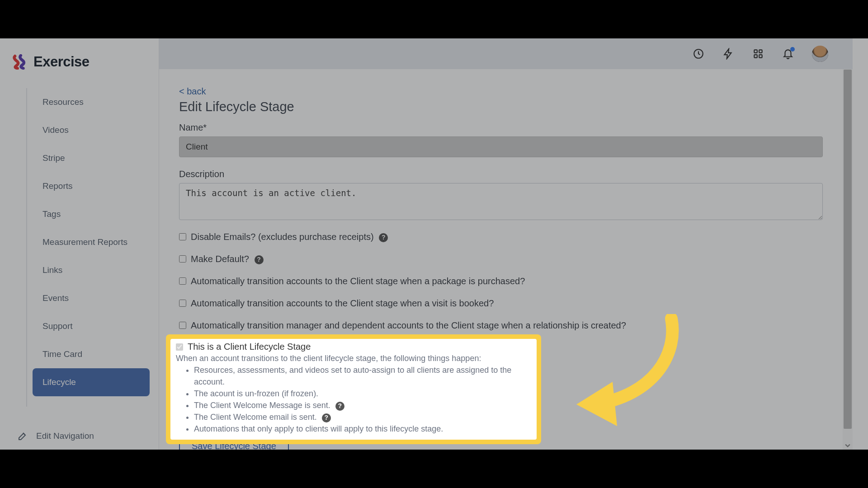 Image resolution: width=868 pixels, height=488 pixels. Describe the element at coordinates (59, 382) in the screenshot. I see `sidebar-item-label: Lifecycle` at that location.